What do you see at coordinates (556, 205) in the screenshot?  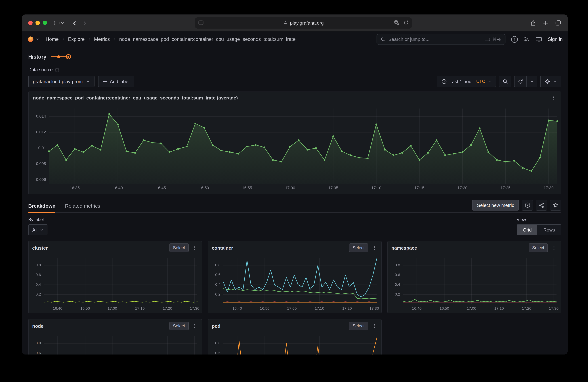 I see `star-icon` at bounding box center [556, 205].